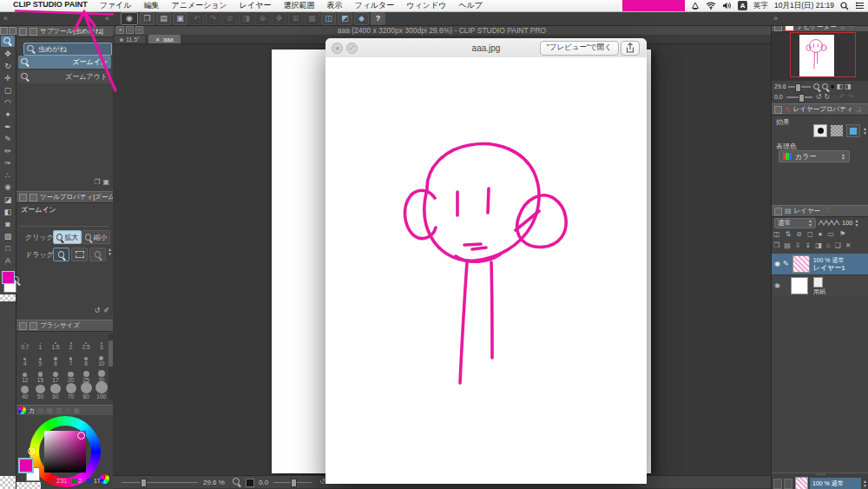  Describe the element at coordinates (97, 254) in the screenshot. I see `smooth-zoom-button` at that location.